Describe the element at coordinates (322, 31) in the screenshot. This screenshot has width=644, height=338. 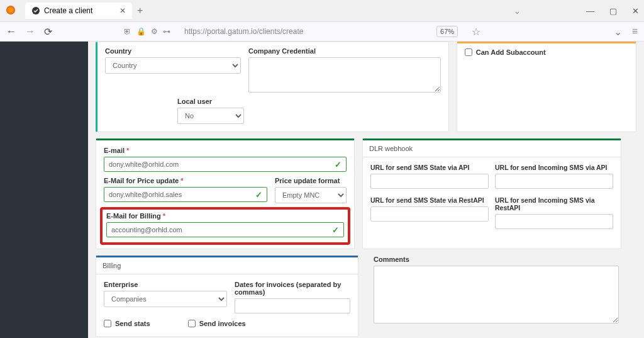
I see `addressbar: ← → ⟳ ⛨ 🔒 ⚙ ⊶ https://portal.gatum.io/cl…` at that location.